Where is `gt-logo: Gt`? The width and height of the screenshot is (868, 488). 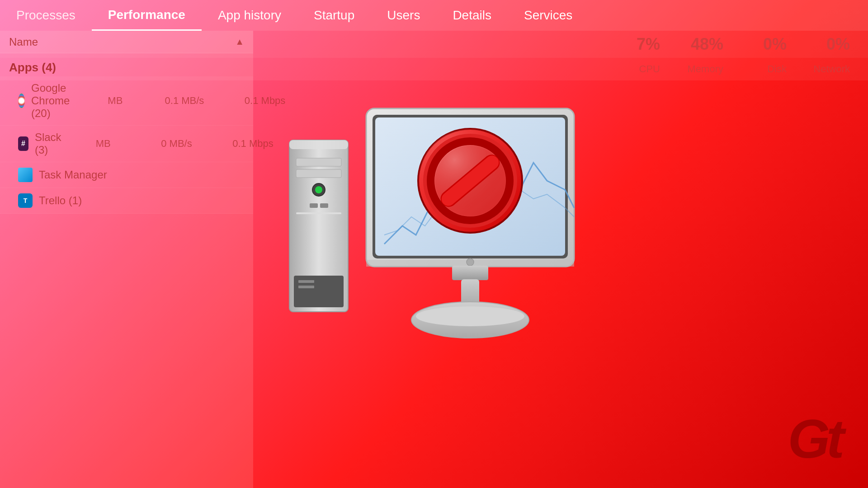
gt-logo: Gt is located at coordinates (815, 439).